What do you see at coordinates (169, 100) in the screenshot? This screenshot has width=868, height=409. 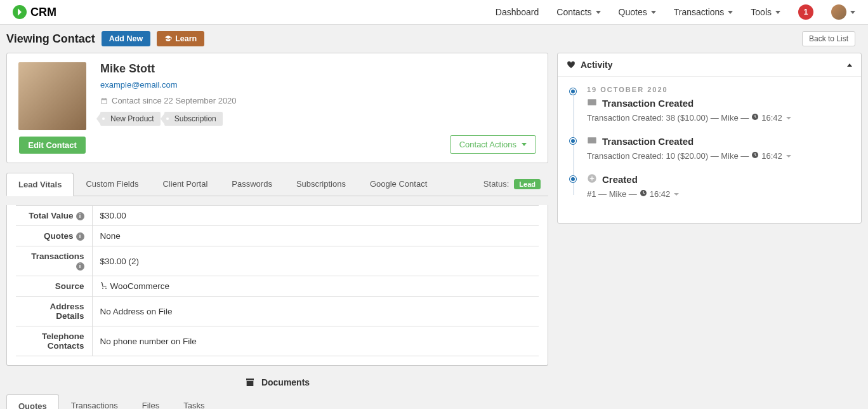 I see `contact-since: Contact since 22 September 2020` at bounding box center [169, 100].